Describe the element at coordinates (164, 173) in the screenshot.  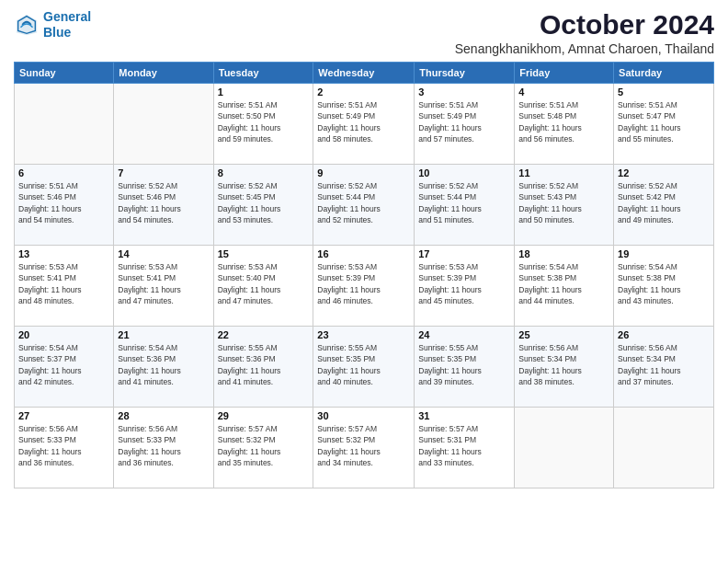
I see `day-number: 7` at that location.